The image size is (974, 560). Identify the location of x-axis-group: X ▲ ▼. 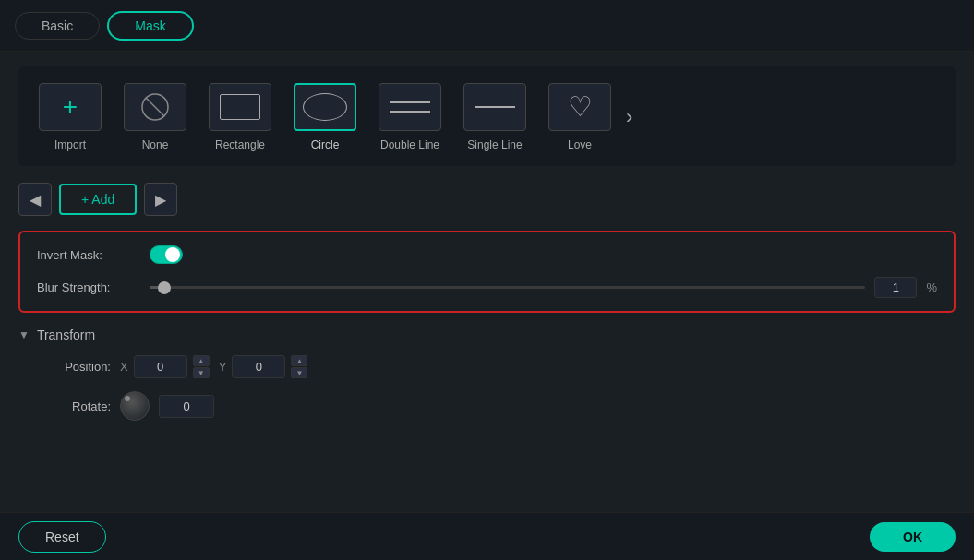
(164, 367).